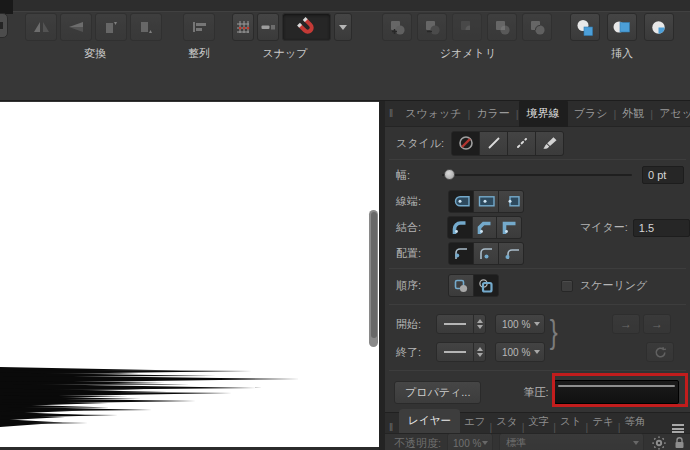 The width and height of the screenshot is (690, 450). I want to click on insert-on-top-button, so click(622, 27).